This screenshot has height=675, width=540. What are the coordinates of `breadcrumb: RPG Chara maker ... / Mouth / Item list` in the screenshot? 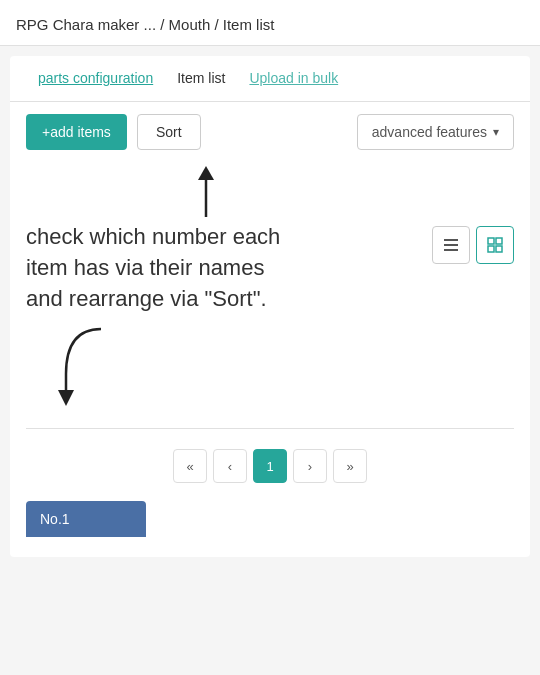 It's located at (145, 24).